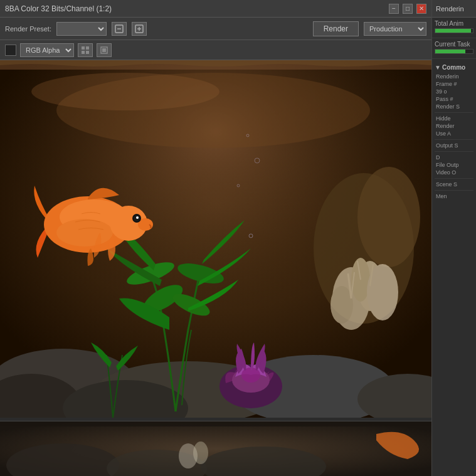  I want to click on total-anim-section: Total Anim, so click(454, 28).